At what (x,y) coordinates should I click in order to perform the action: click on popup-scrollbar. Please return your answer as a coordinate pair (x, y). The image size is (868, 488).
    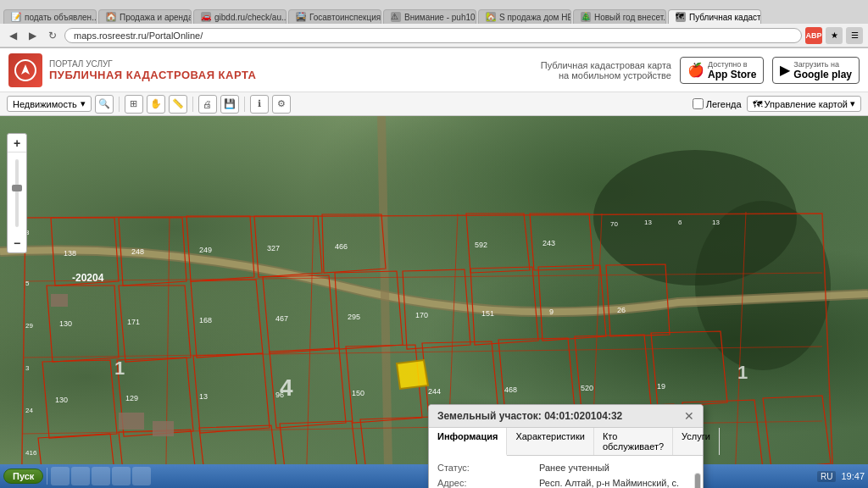
    Looking at the image, I should click on (698, 480).